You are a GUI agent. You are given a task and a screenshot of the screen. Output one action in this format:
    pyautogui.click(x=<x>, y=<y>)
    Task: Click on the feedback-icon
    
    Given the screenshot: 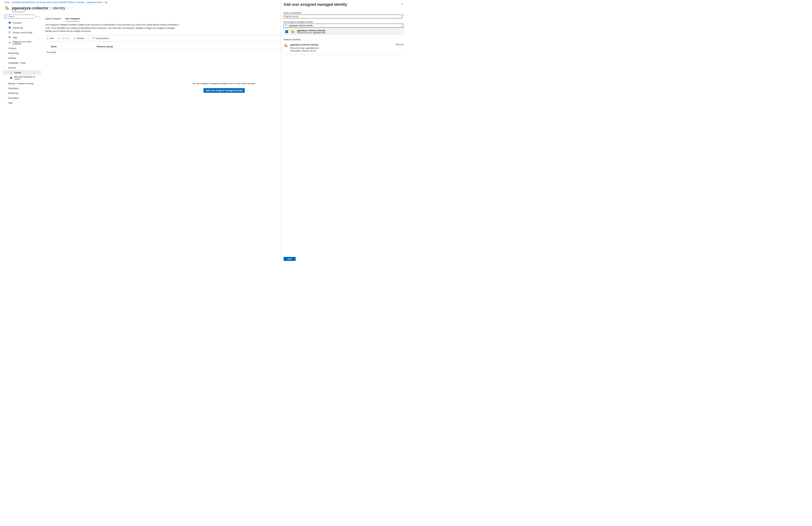 What is the action you would take?
    pyautogui.click(x=93, y=38)
    